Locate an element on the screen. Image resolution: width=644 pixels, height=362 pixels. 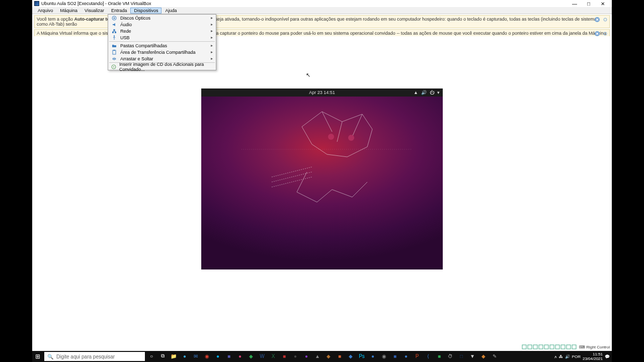
status-rec-icon is located at coordinates (569, 347).